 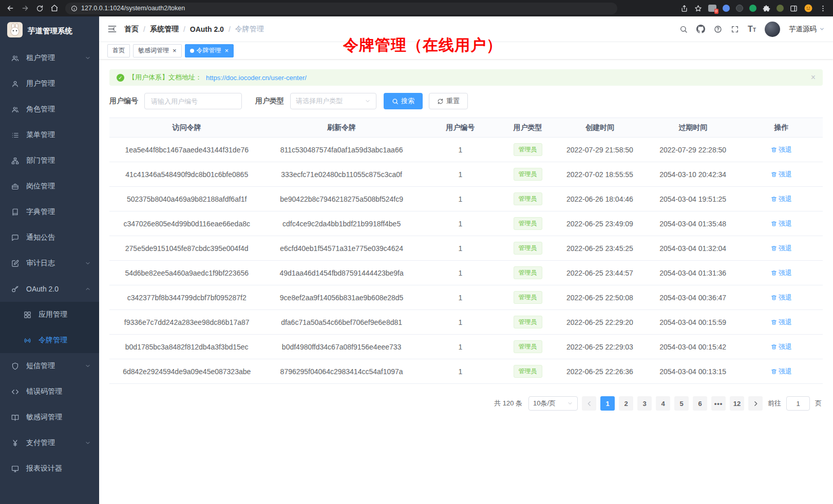 What do you see at coordinates (49, 263) in the screenshot?
I see `sidebar-item-audit-log: 审计日志` at bounding box center [49, 263].